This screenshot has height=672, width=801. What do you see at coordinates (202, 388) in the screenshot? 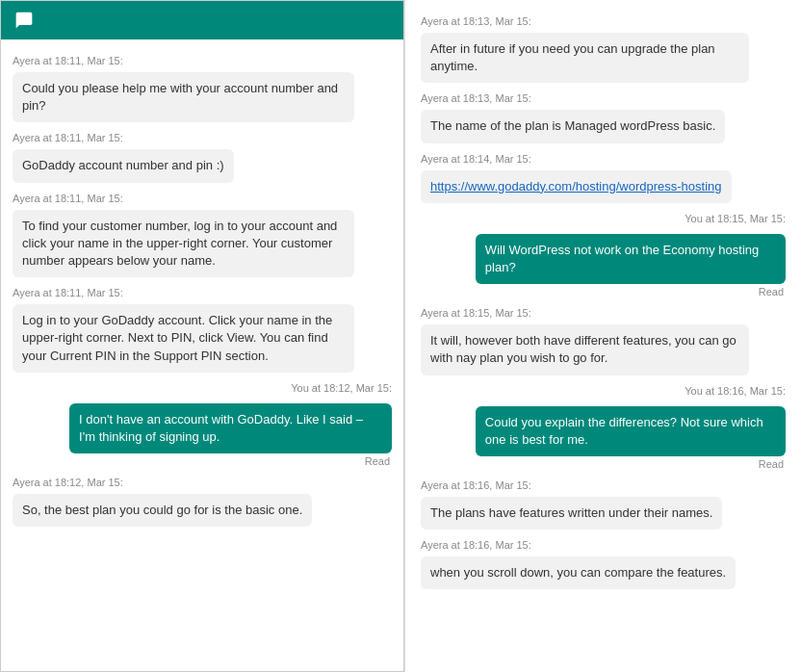
I see `you-timestamp: You at 18:12, Mar 15:` at bounding box center [202, 388].